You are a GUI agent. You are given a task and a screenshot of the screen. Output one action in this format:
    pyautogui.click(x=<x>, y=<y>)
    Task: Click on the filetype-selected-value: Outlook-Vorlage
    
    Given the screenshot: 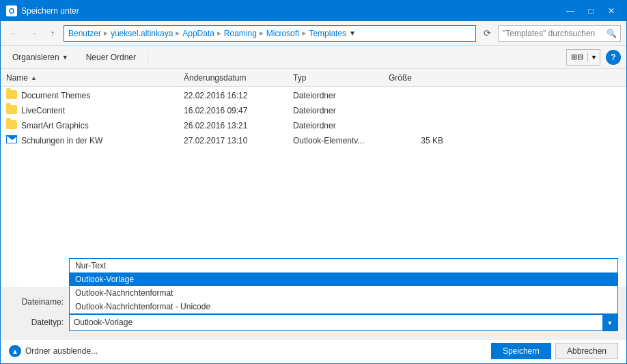 What is the action you would take?
    pyautogui.click(x=344, y=322)
    